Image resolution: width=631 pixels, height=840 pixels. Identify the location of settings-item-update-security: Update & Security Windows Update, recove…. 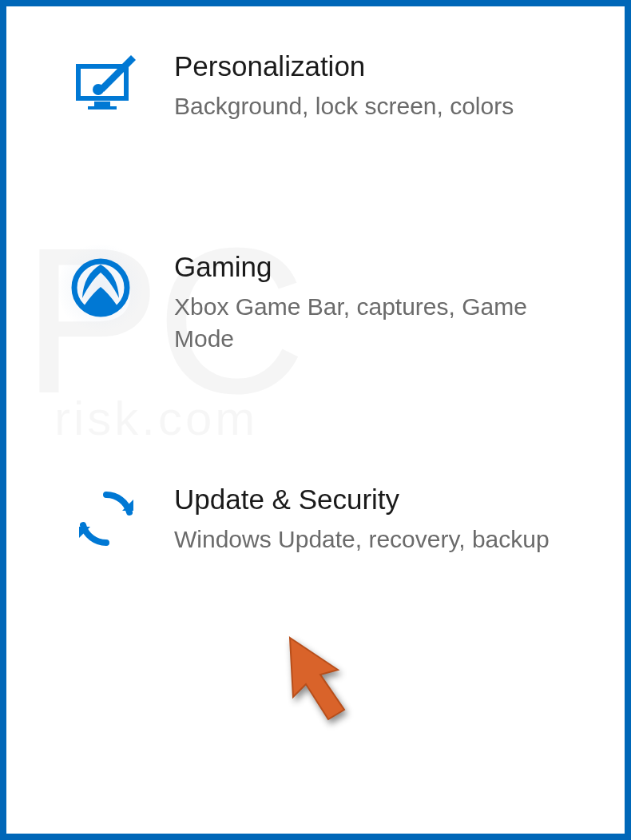
(335, 520).